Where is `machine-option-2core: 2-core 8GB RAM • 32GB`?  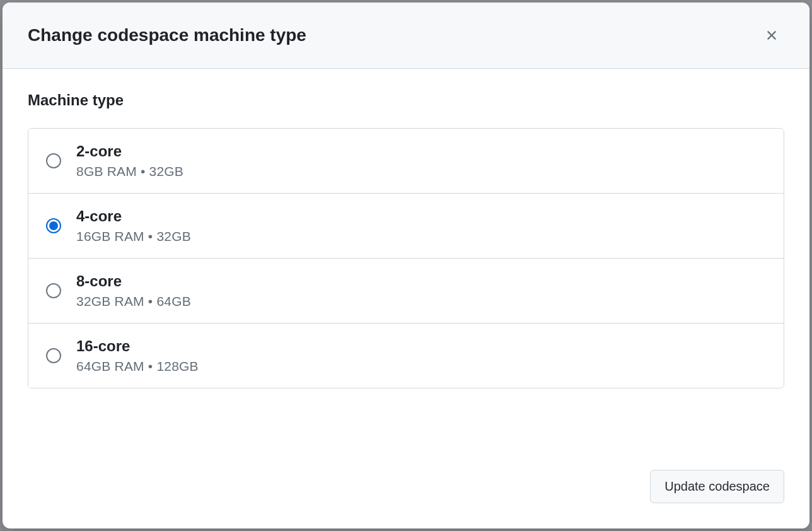 machine-option-2core: 2-core 8GB RAM • 32GB is located at coordinates (406, 161).